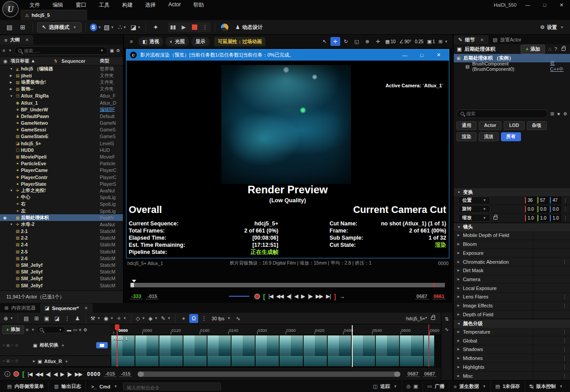 The height and width of the screenshot is (392, 570). I want to click on property-section-row: ▶ Temperature ⋮, so click(512, 332).